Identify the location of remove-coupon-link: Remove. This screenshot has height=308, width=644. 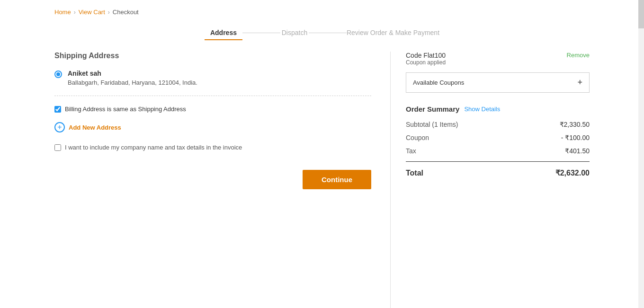
(578, 55).